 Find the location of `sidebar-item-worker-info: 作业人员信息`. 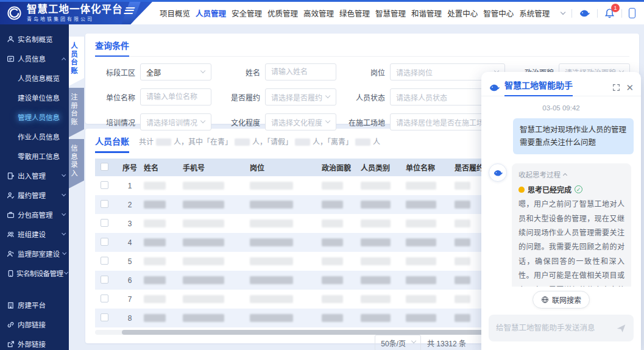

sidebar-item-worker-info: 作业人员信息 is located at coordinates (34, 137).